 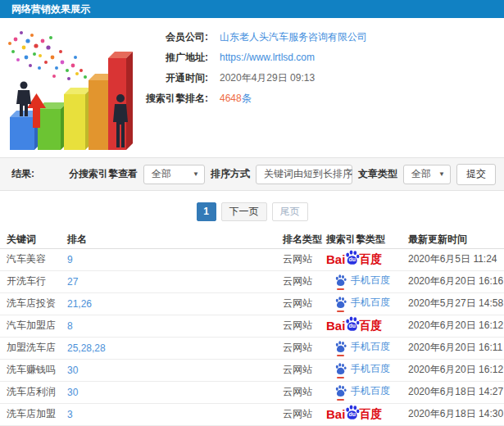 I want to click on page-title: 网络营销效果展示, so click(x=51, y=10).